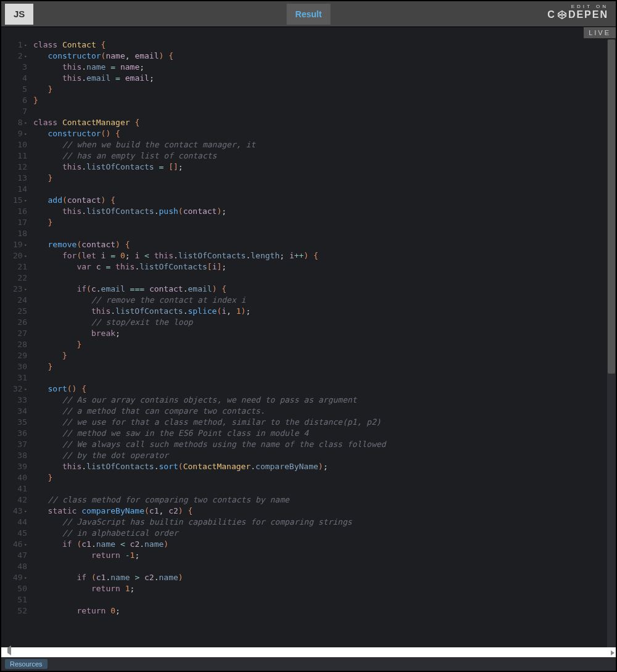  Describe the element at coordinates (17, 343) in the screenshot. I see `line-number-gutter: 1234567891011121314151617181920212223242…` at that location.